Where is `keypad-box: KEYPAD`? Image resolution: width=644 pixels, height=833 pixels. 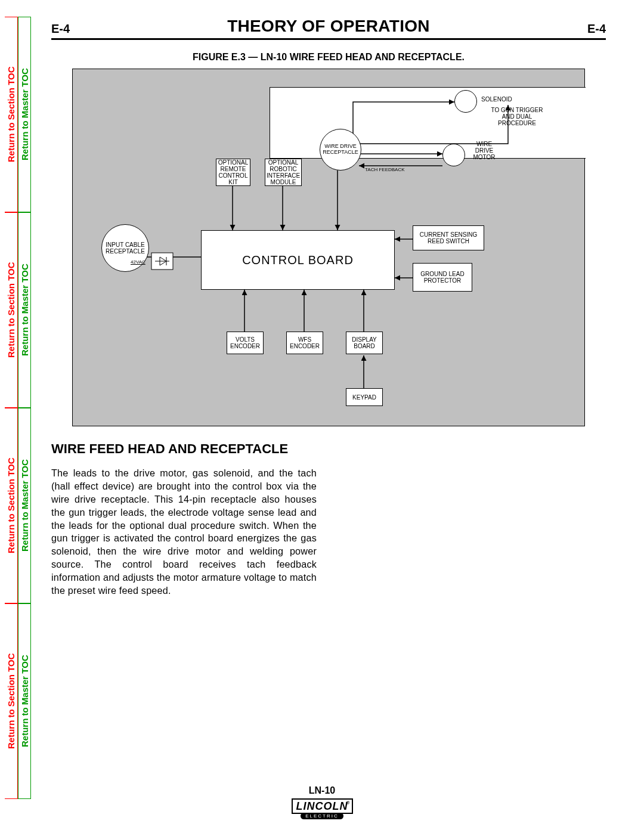 keypad-box: KEYPAD is located at coordinates (364, 397).